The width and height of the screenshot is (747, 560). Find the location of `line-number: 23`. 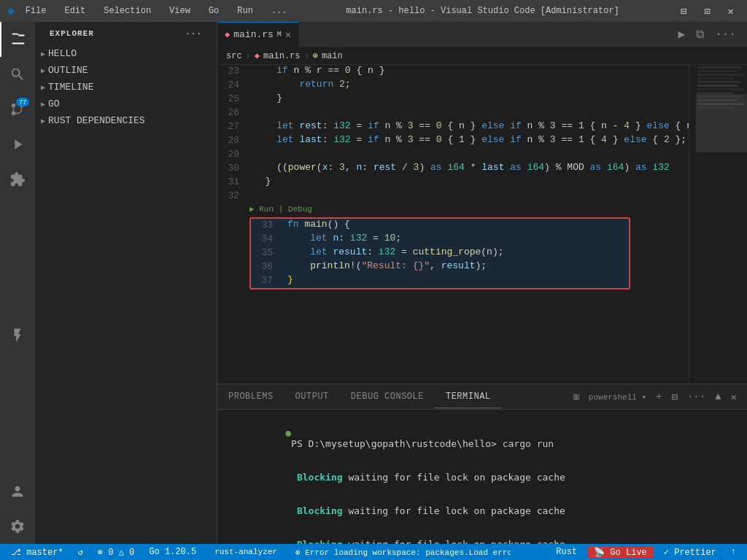

line-number: 23 is located at coordinates (233, 71).